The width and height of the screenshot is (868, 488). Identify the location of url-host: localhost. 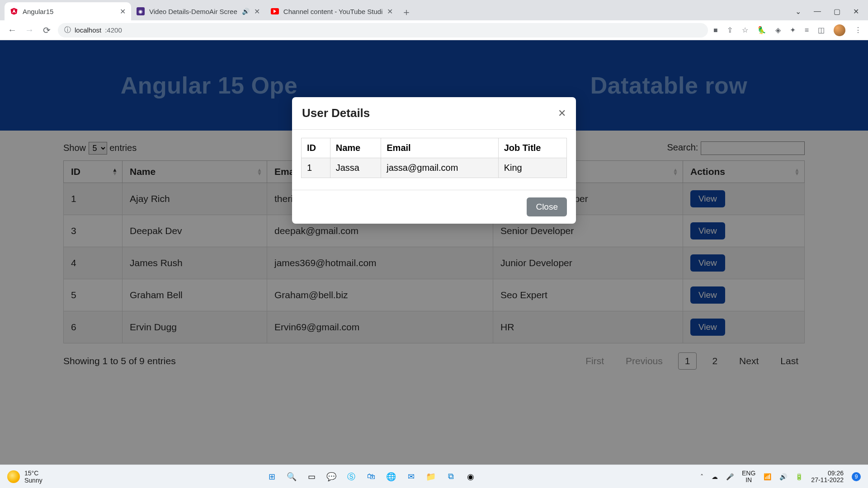
(88, 30).